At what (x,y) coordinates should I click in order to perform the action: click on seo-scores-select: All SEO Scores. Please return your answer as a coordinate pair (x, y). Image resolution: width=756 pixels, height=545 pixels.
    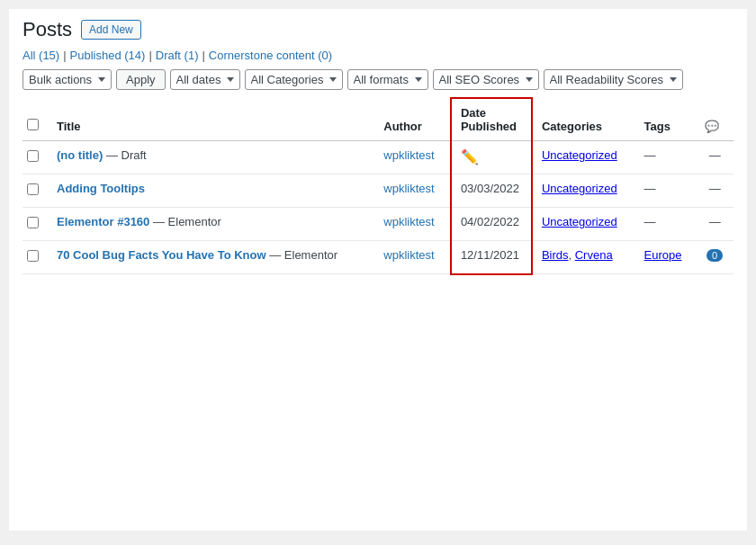
    Looking at the image, I should click on (486, 79).